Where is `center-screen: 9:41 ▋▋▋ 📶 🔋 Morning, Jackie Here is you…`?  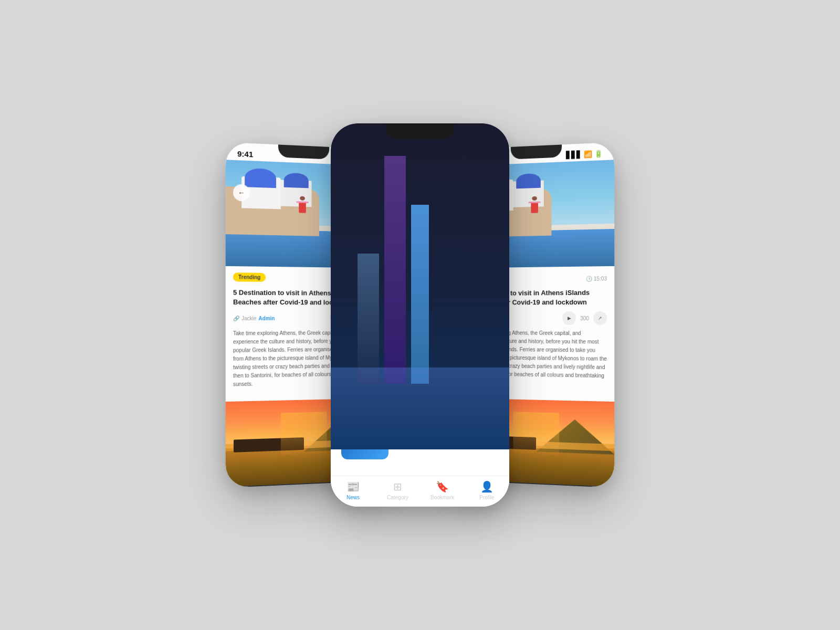 center-screen: 9:41 ▋▋▋ 📶 🔋 Morning, Jackie Here is you… is located at coordinates (420, 315).